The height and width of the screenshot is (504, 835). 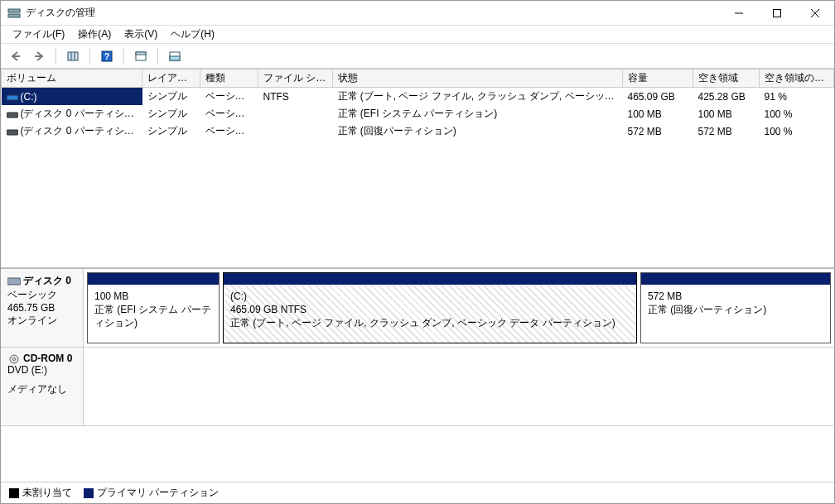 What do you see at coordinates (153, 308) in the screenshot?
I see `partition: 100 MB正常 (EFI システム パーティション)` at bounding box center [153, 308].